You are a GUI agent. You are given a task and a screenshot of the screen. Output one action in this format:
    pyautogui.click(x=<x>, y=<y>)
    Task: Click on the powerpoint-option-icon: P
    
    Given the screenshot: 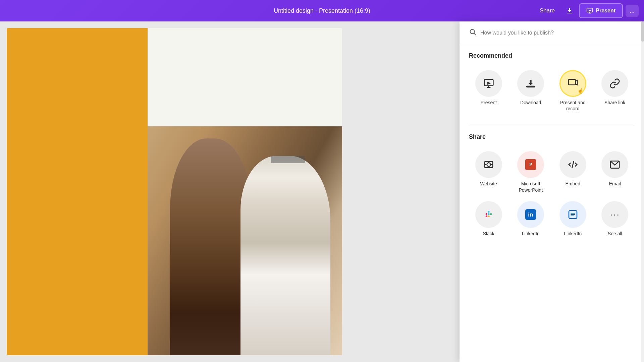 What is the action you would take?
    pyautogui.click(x=531, y=165)
    